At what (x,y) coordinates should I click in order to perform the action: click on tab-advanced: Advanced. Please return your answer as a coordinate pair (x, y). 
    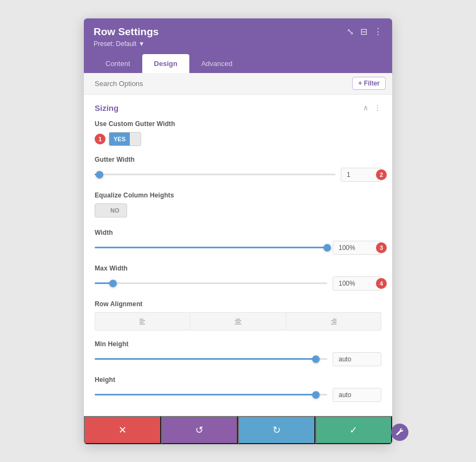
    Looking at the image, I should click on (217, 64).